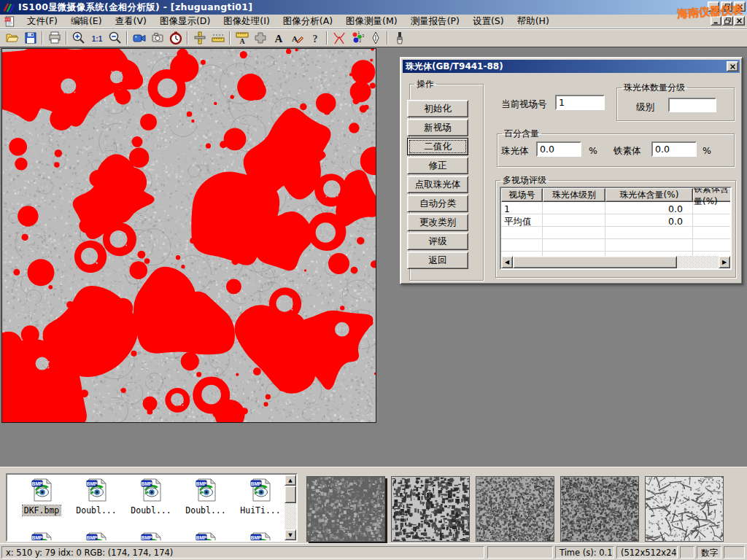  Describe the element at coordinates (96, 38) in the screenshot. I see `actual-size-button: 1:1` at that location.